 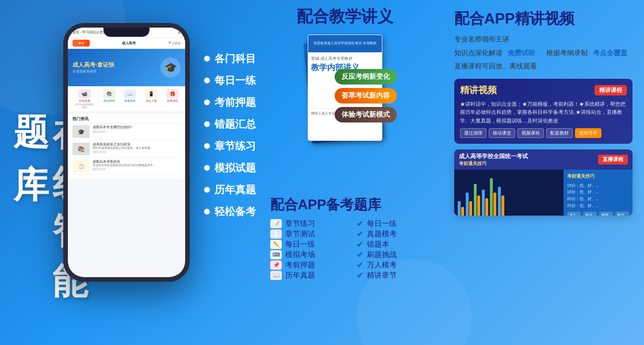 I want to click on phone-location: 📍 江西省, so click(x=174, y=43).